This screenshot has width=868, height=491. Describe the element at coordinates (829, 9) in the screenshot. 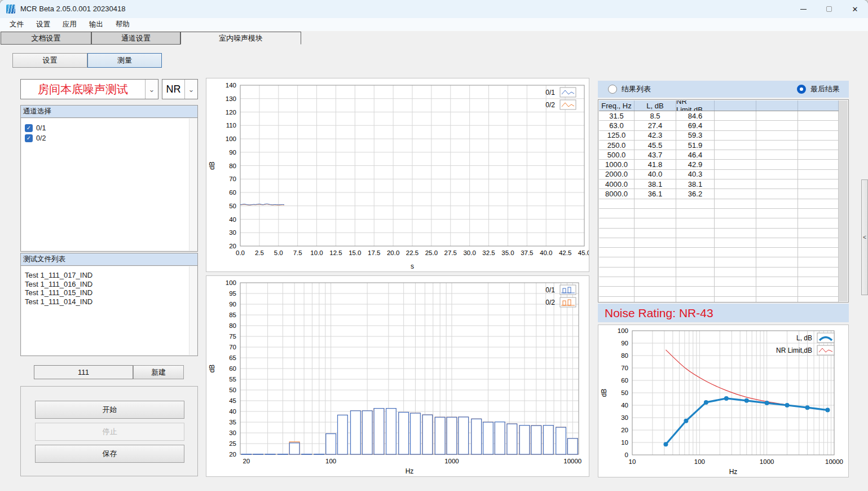

I see `window-controls: ✕` at that location.